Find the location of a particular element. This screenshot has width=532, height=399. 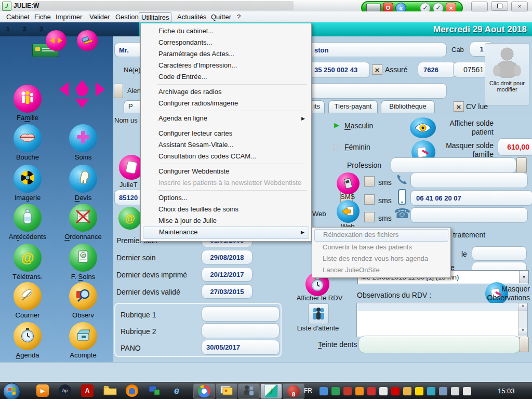

minimize-button: – is located at coordinates (480, 6).